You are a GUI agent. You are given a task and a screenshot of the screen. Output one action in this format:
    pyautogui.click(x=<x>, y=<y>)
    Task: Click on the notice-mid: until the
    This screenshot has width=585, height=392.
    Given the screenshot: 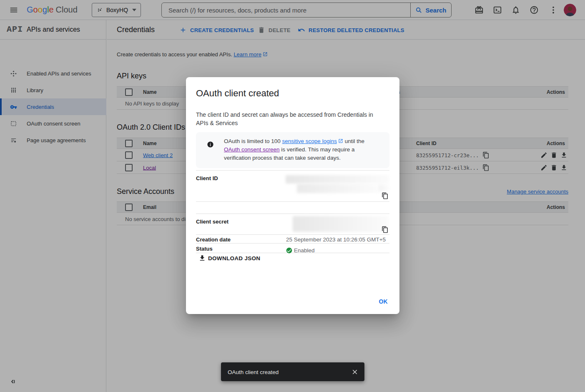 What is the action you would take?
    pyautogui.click(x=354, y=141)
    